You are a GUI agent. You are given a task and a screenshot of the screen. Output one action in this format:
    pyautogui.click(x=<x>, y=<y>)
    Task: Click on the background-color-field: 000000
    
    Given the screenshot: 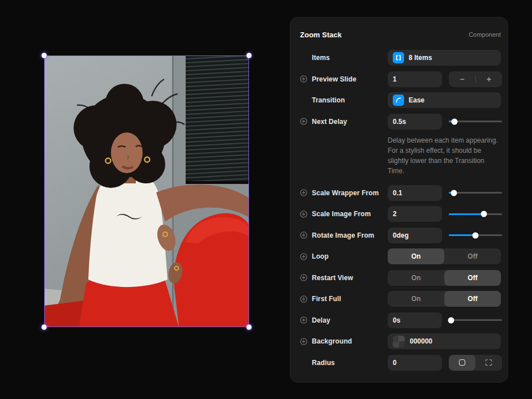 What is the action you would take?
    pyautogui.click(x=444, y=341)
    